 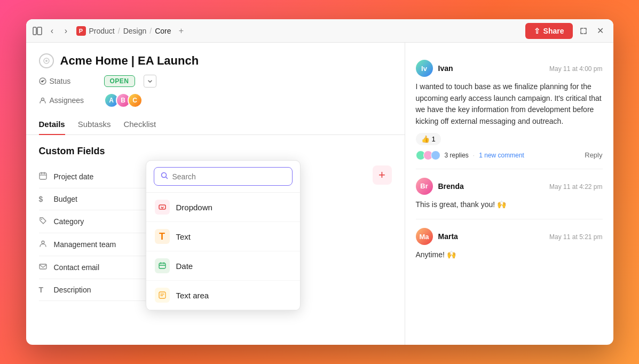 I want to click on breadcrumb-product: Product, so click(x=102, y=31).